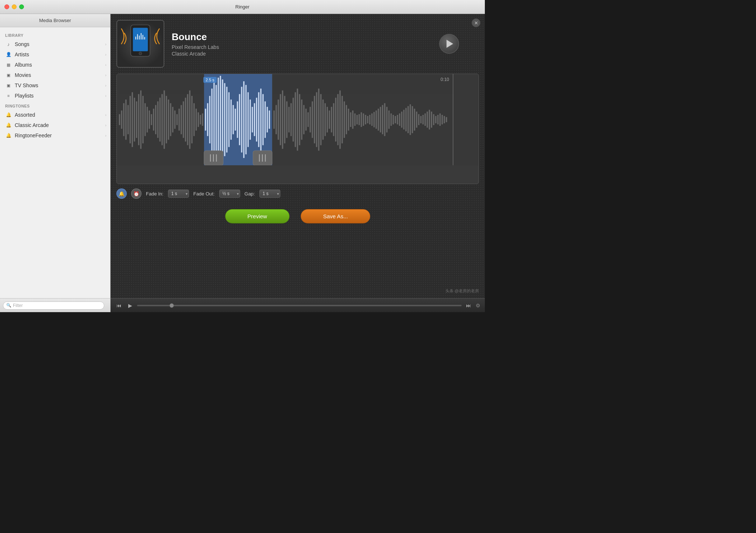 Image resolution: width=756 pixels, height=533 pixels. I want to click on save-as-button: Save As..., so click(336, 216).